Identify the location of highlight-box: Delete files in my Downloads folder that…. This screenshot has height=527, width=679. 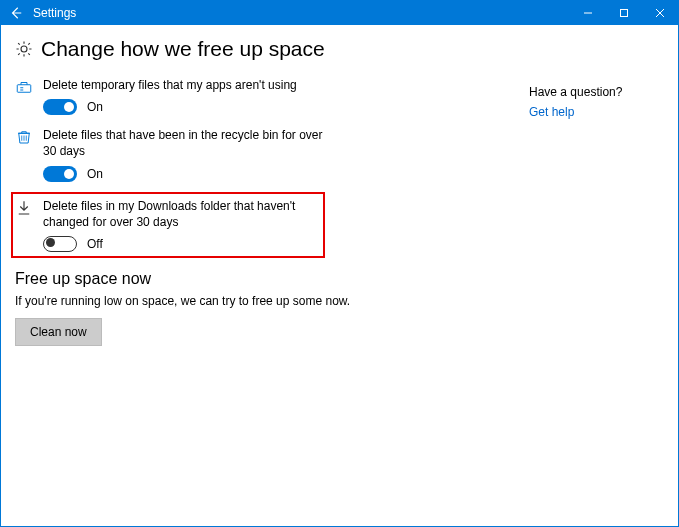
(168, 225).